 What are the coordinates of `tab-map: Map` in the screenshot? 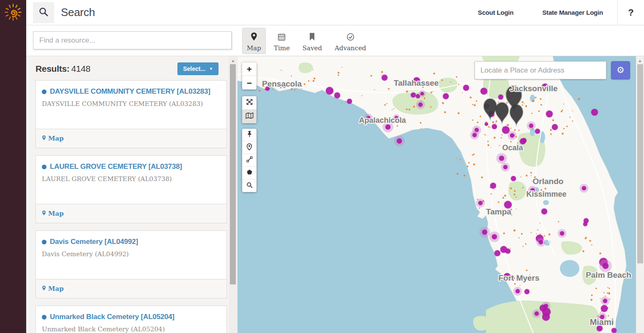 It's located at (254, 41).